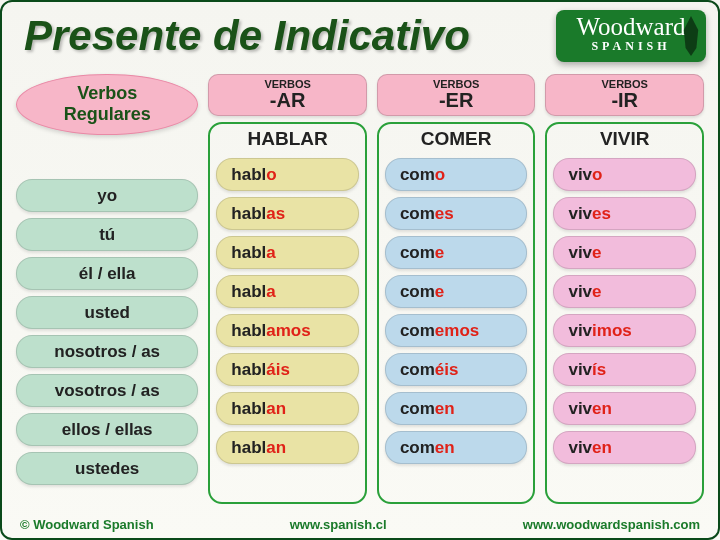  Describe the element at coordinates (456, 95) in the screenshot. I see `verb-type-header-er: VERBOS-ER` at that location.